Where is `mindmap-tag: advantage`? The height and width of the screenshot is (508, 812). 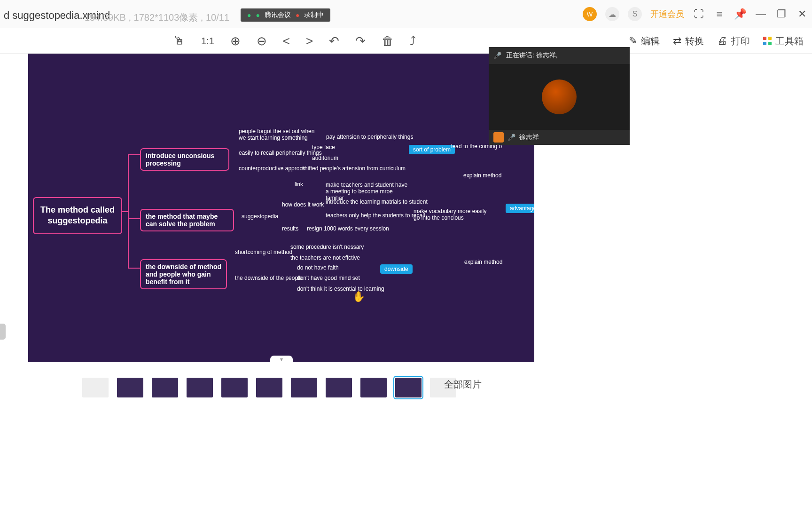 mindmap-tag: advantage is located at coordinates (520, 208).